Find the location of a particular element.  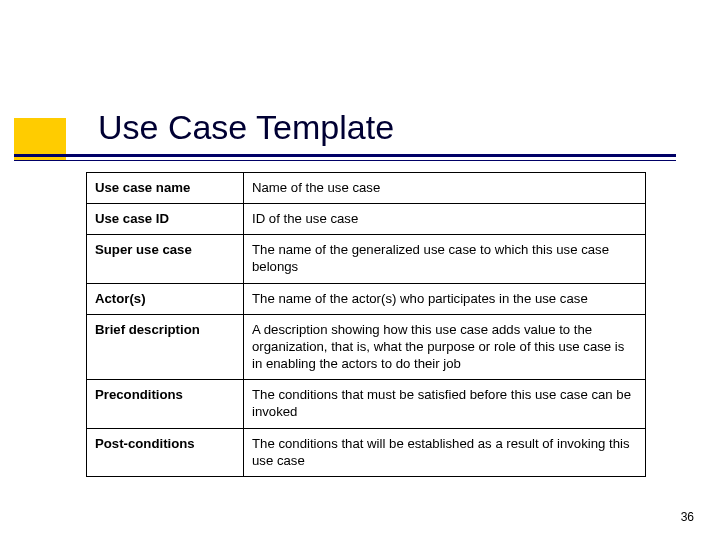

row-label: Post-conditions is located at coordinates (166, 452).